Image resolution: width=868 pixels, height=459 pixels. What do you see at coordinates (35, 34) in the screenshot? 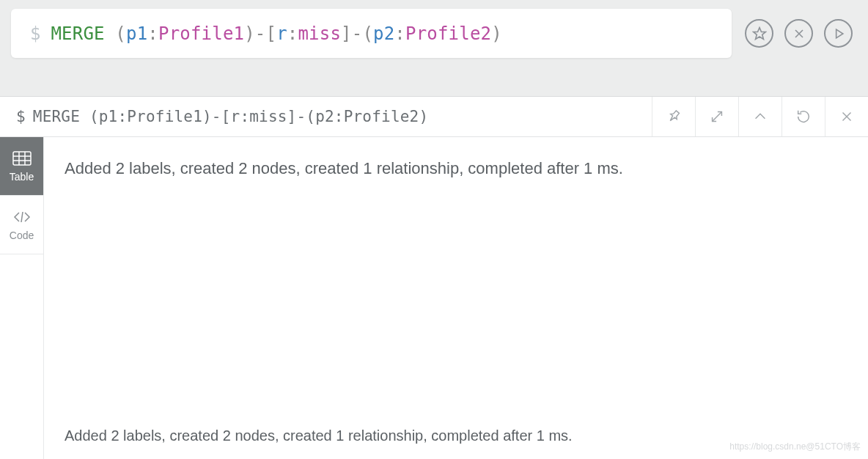
I see `prompt-symbol: $` at bounding box center [35, 34].